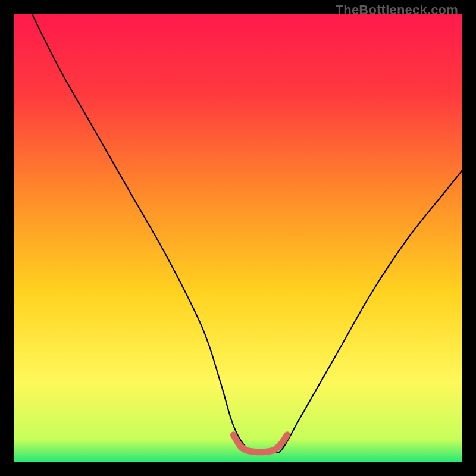 This screenshot has width=476, height=476. What do you see at coordinates (397, 10) in the screenshot?
I see `watermark-text: TheBottleneck.com` at bounding box center [397, 10].